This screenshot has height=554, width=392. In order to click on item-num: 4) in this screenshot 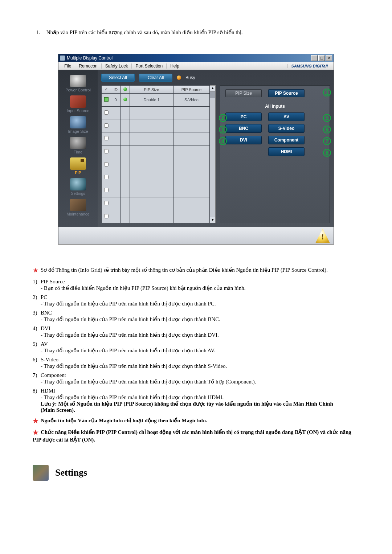, I will do `click(37, 329)`.